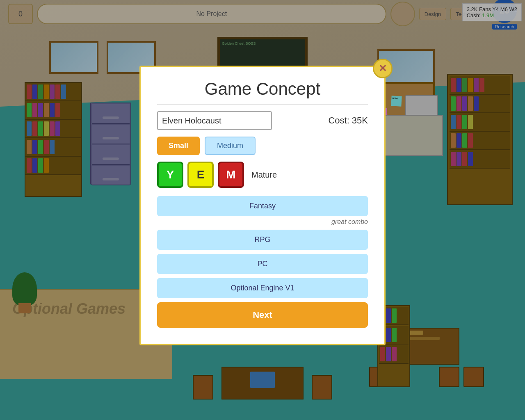 The image size is (525, 420). I want to click on rating-selected-label: Mature, so click(264, 175).